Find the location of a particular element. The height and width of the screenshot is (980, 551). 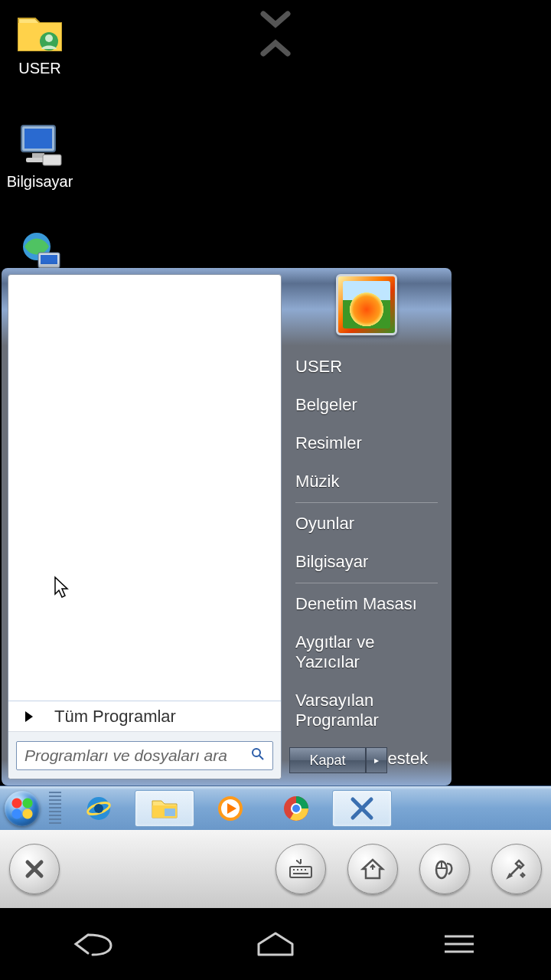

desktop-icon-label: Bilgisayar is located at coordinates (40, 182).